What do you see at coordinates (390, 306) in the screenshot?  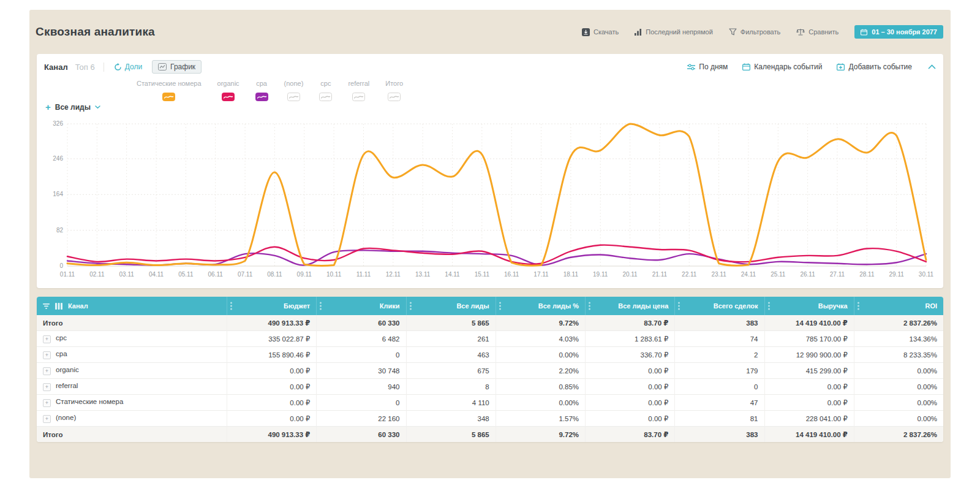 I see `column-label: Клики` at bounding box center [390, 306].